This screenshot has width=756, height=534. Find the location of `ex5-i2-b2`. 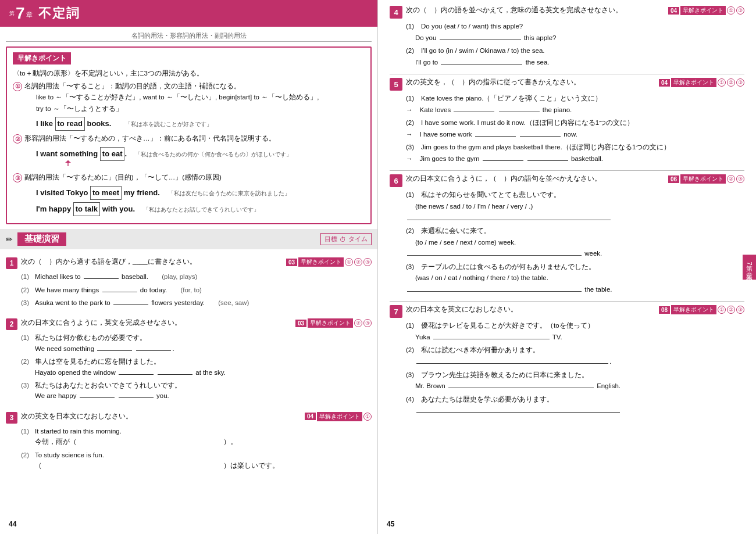

ex5-i2-b2 is located at coordinates (540, 136).